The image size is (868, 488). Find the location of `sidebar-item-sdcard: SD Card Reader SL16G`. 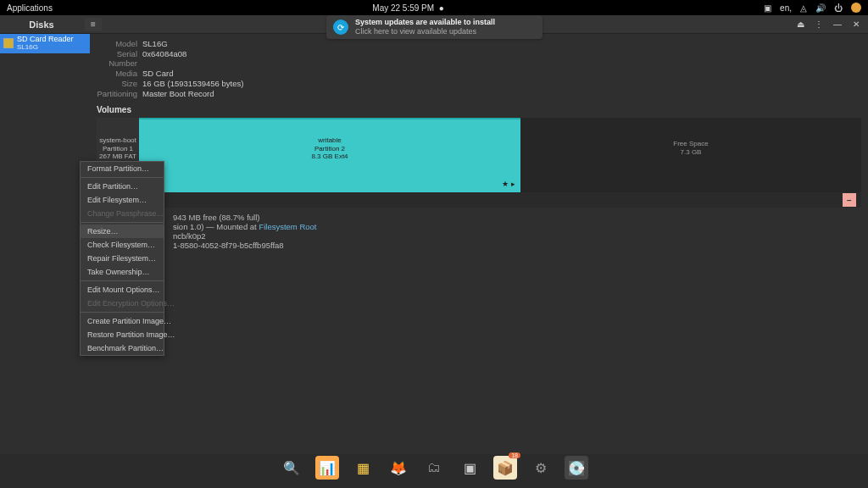

sidebar-item-sdcard: SD Card Reader SL16G is located at coordinates (45, 44).